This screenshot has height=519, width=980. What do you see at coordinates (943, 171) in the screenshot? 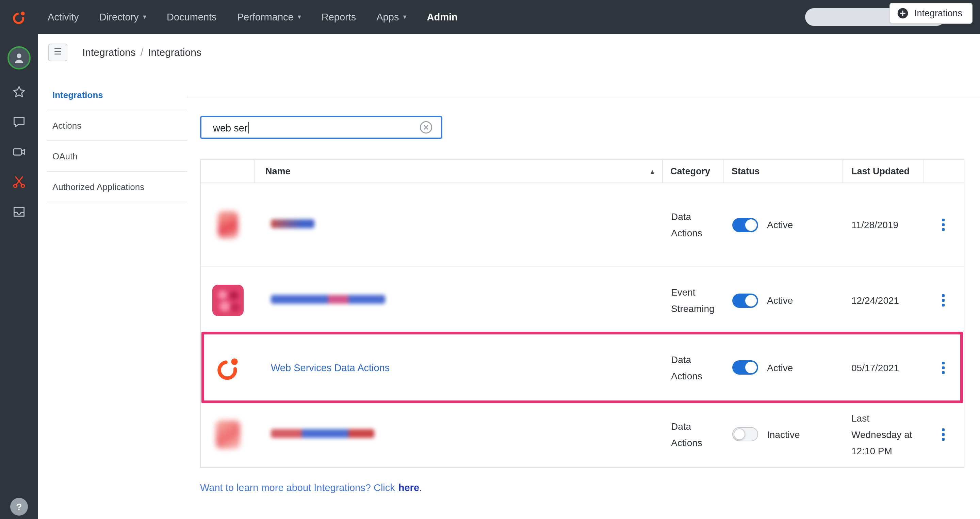
I see `header-actions-column` at bounding box center [943, 171].